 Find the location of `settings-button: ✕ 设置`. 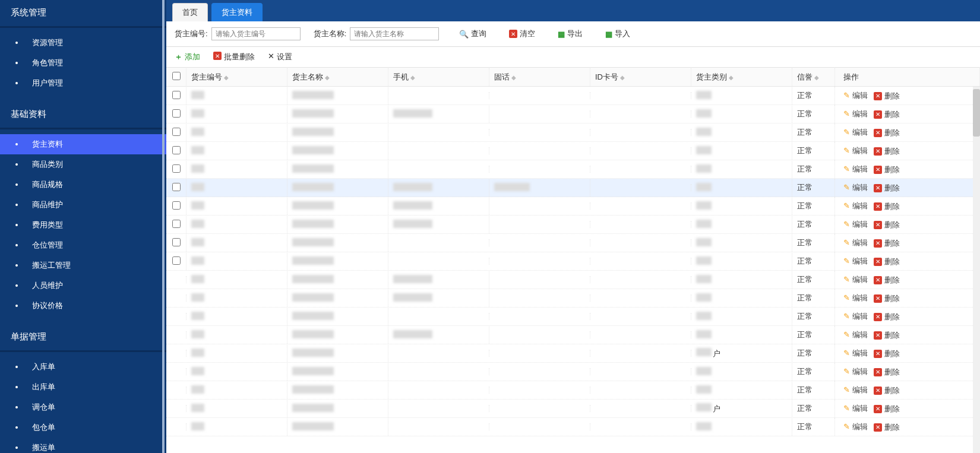

settings-button: ✕ 设置 is located at coordinates (280, 57).